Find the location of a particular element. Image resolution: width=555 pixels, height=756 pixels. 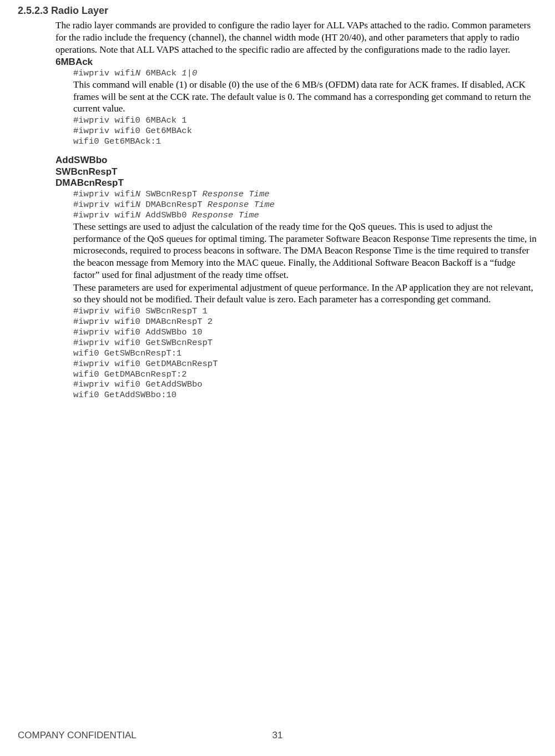

command-heading-6mback: 6MBAck is located at coordinates (296, 62).